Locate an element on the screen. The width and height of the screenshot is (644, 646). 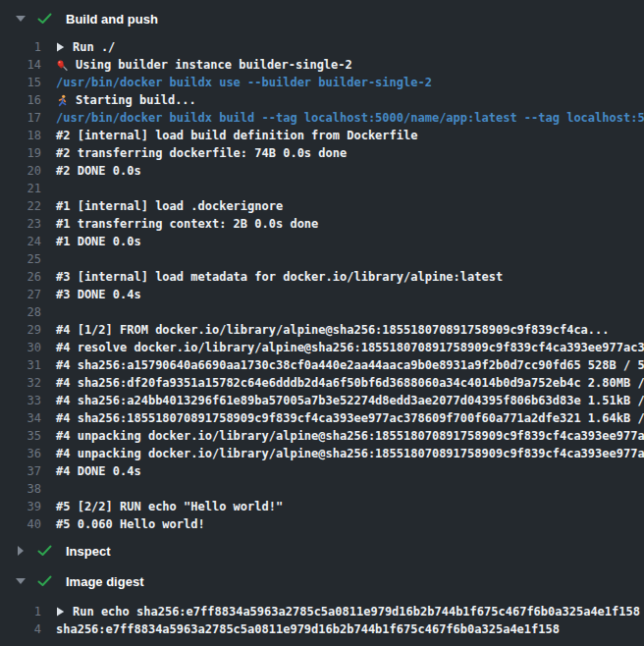
line-number: 16 is located at coordinates (21, 100).